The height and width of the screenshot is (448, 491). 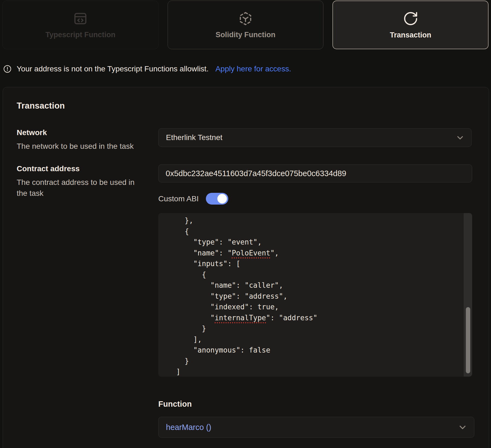 I want to click on alert-circle-icon, so click(x=7, y=69).